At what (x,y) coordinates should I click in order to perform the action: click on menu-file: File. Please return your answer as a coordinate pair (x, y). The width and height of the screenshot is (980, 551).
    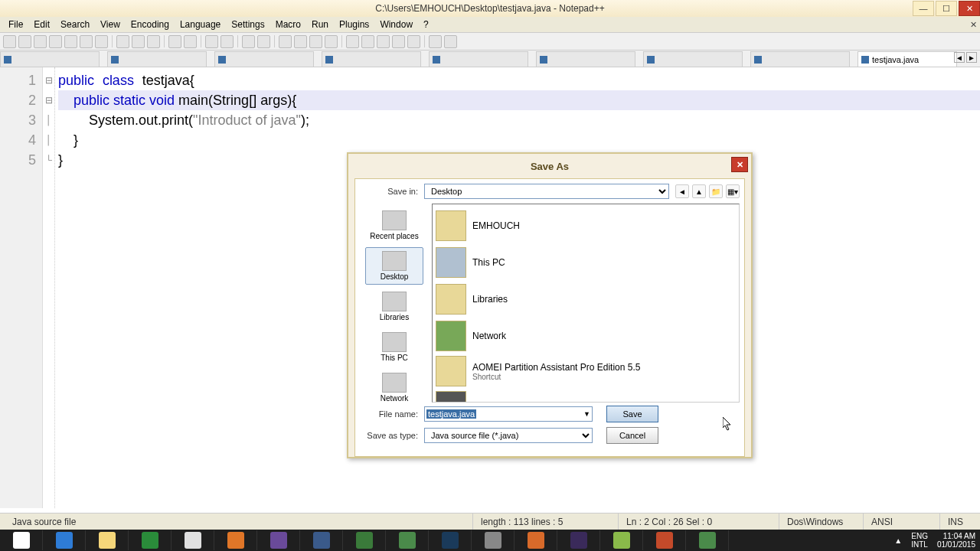
    Looking at the image, I should click on (15, 24).